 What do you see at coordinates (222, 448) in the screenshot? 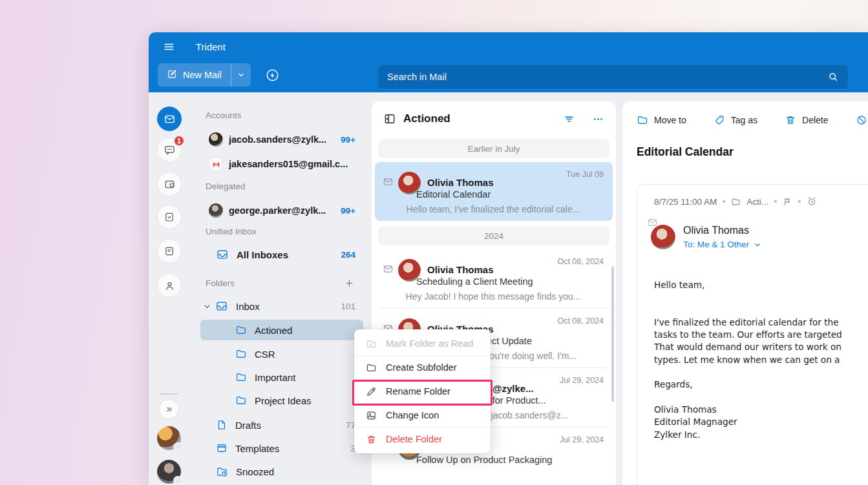
I see `template-icon` at bounding box center [222, 448].